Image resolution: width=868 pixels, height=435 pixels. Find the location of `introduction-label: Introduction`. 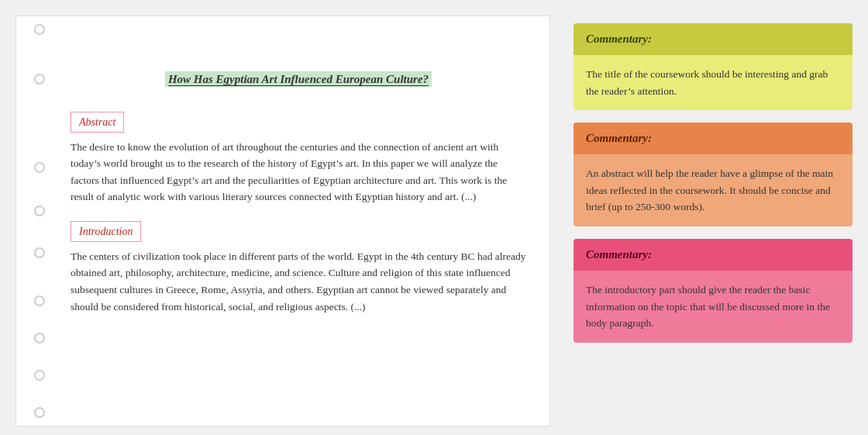

introduction-label: Introduction is located at coordinates (105, 231).